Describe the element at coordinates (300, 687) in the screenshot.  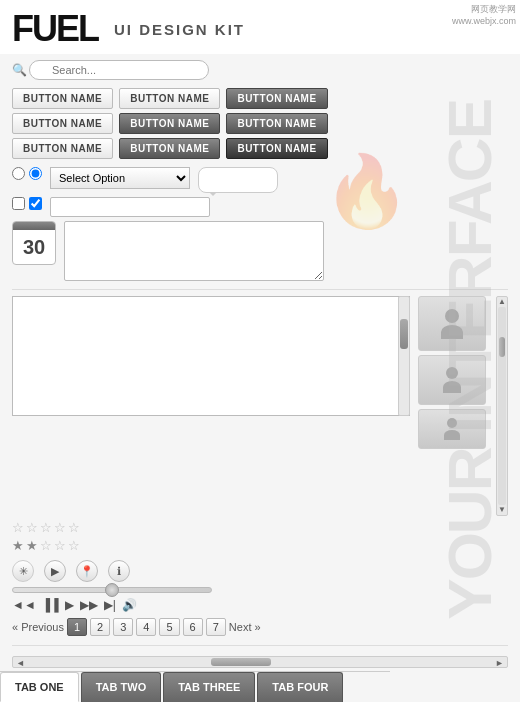
I see `tab-four: TAB FOUR` at that location.